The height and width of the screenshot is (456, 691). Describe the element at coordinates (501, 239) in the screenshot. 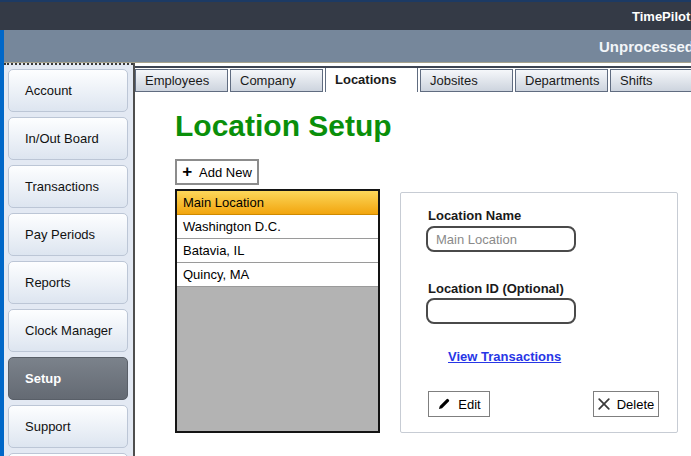

I see `location-name-input` at that location.